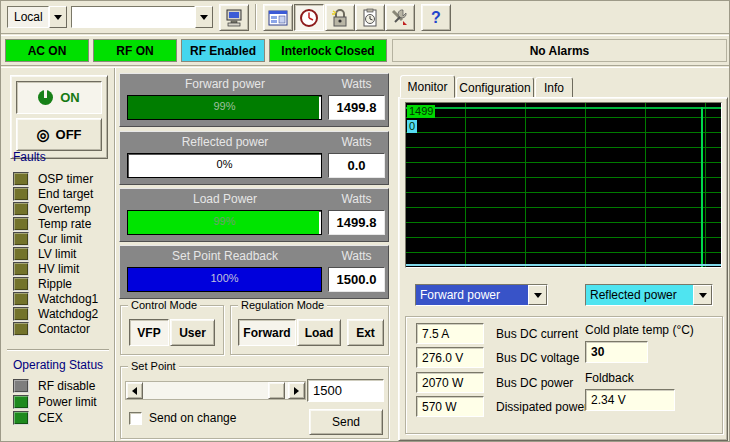 This screenshot has height=442, width=730. I want to click on help-button: ?, so click(436, 18).